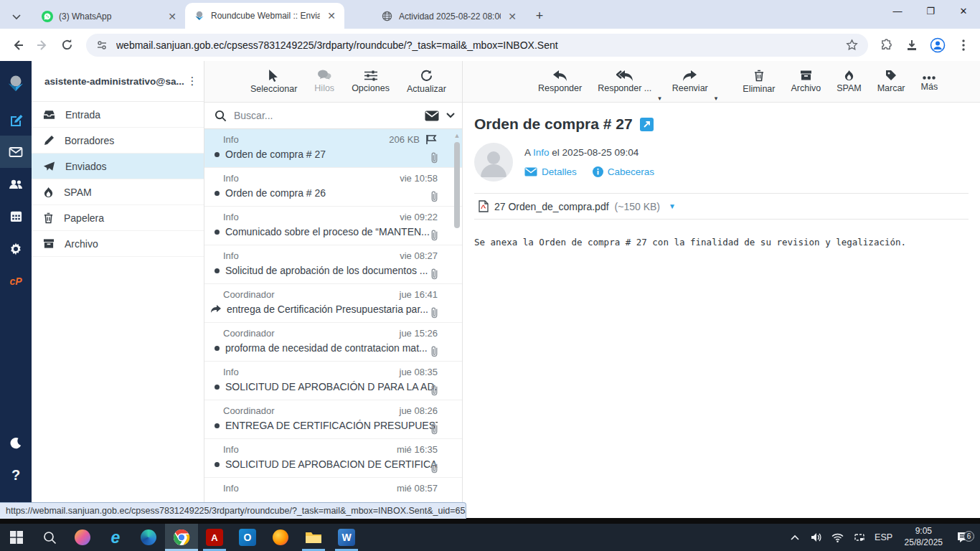 The image size is (980, 551). What do you see at coordinates (118, 115) in the screenshot?
I see `folder-entrada: Entrada` at bounding box center [118, 115].